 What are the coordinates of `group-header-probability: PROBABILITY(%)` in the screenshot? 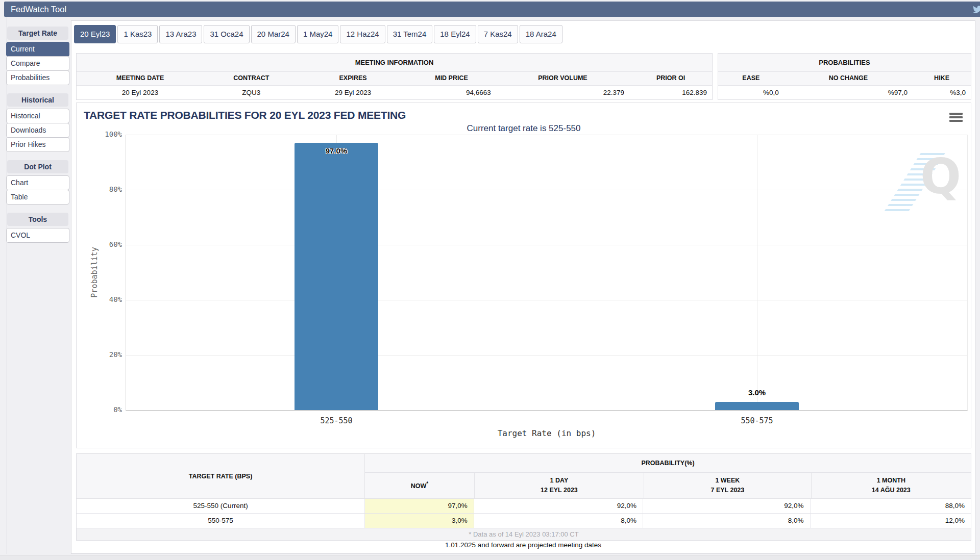 It's located at (668, 463).